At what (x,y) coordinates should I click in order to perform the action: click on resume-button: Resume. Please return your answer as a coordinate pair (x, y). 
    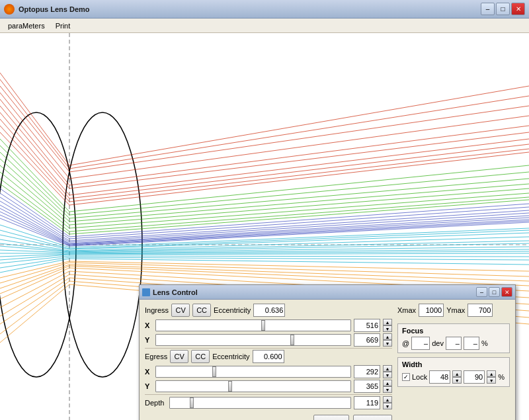
    Looking at the image, I should click on (373, 417).